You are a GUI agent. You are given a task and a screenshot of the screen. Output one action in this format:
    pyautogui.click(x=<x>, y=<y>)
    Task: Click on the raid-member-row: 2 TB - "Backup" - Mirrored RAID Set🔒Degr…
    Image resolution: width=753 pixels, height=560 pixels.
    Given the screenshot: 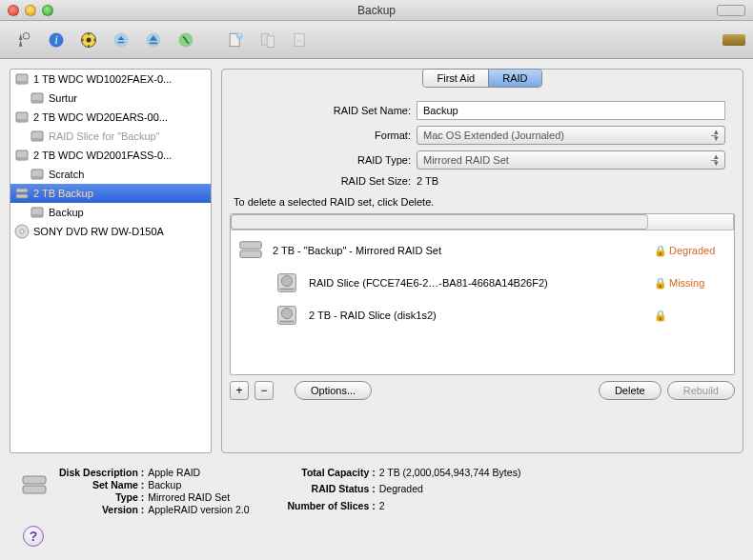 What is the action you would take?
    pyautogui.click(x=482, y=250)
    